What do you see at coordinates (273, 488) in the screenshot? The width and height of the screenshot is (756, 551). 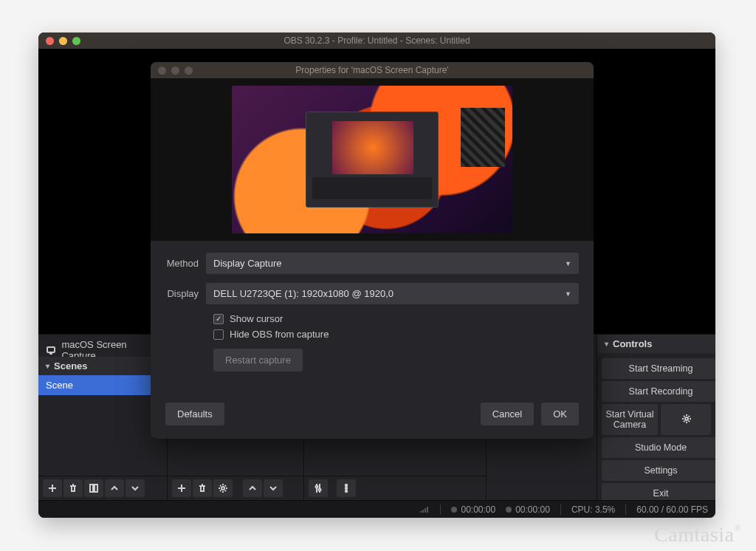 I see `source-down-button` at bounding box center [273, 488].